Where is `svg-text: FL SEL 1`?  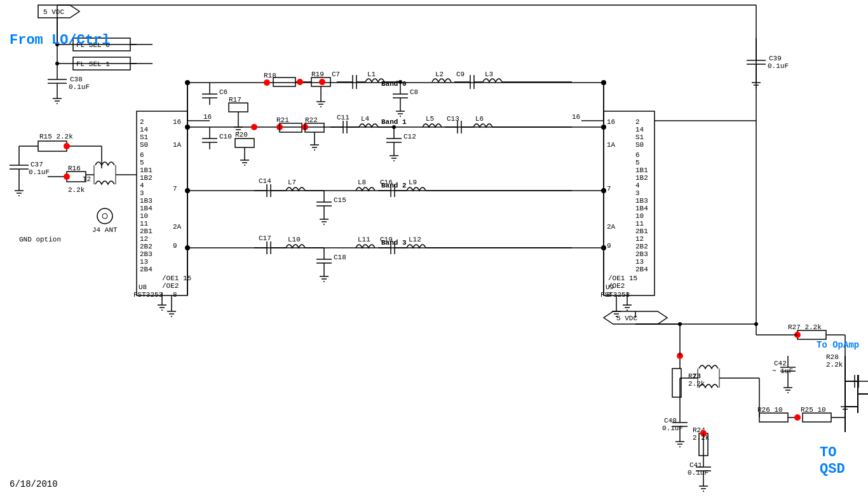
svg-text: FL SEL 1 is located at coordinates (93, 64).